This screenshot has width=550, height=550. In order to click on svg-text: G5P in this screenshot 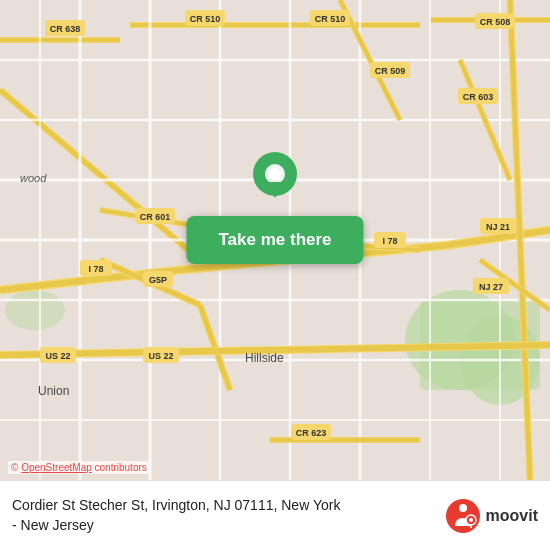, I will do `click(158, 280)`.